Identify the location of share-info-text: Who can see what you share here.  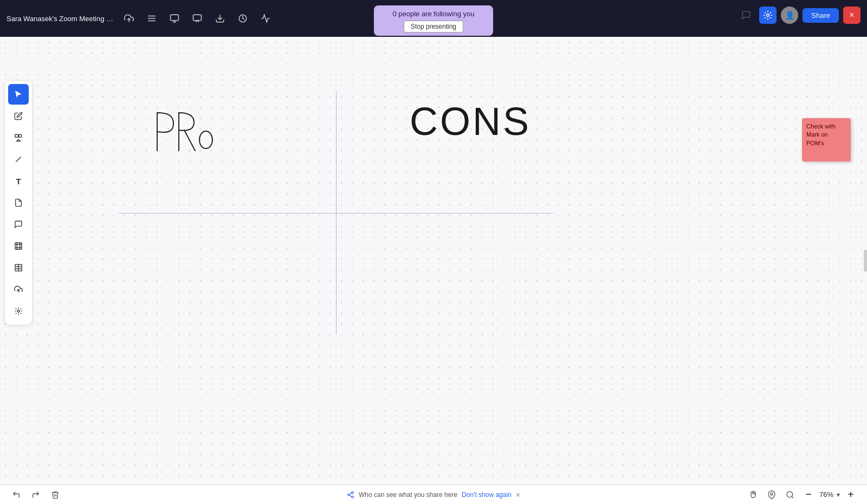
(408, 495).